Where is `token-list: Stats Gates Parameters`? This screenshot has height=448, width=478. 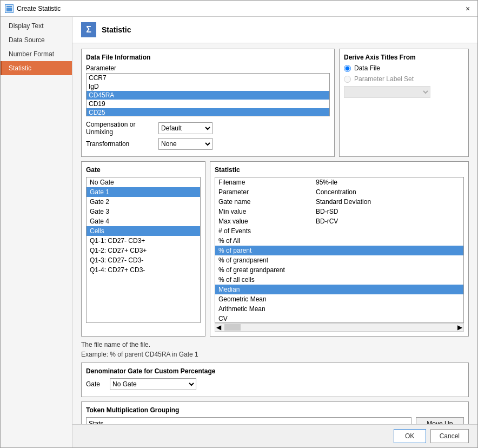 token-list: Stats Gates Parameters is located at coordinates (249, 421).